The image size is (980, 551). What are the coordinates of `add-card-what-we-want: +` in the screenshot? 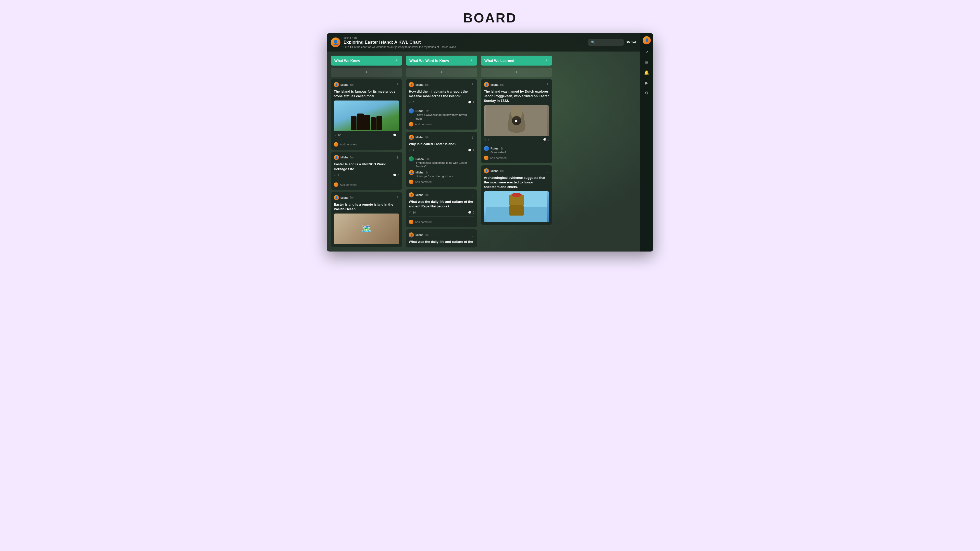 It's located at (441, 72).